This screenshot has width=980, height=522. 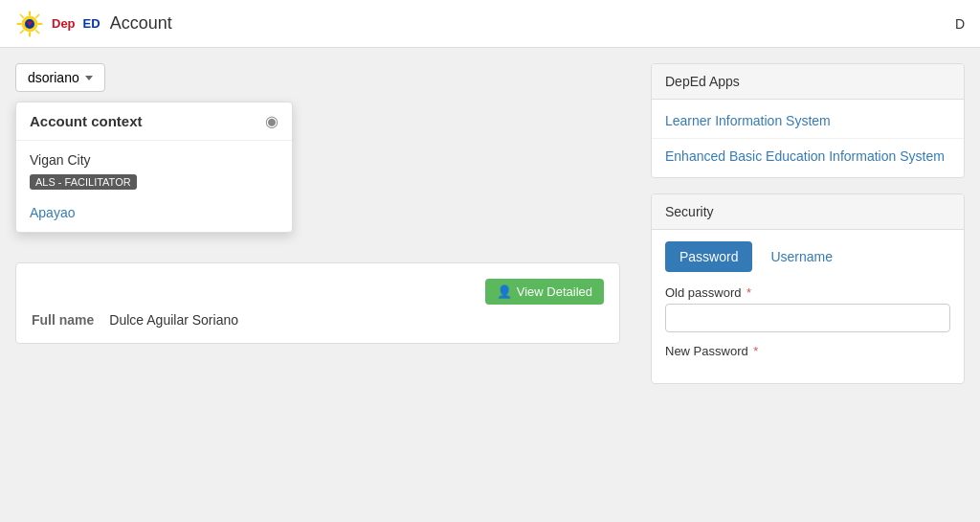 What do you see at coordinates (318, 320) in the screenshot?
I see `profile-info: Full name Dulce Aguilar Soriano` at bounding box center [318, 320].